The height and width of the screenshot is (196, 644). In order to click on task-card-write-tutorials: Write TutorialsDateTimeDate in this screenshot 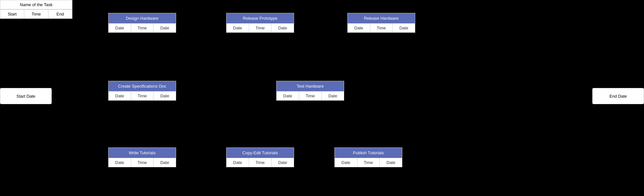, I will do `click(142, 157)`.